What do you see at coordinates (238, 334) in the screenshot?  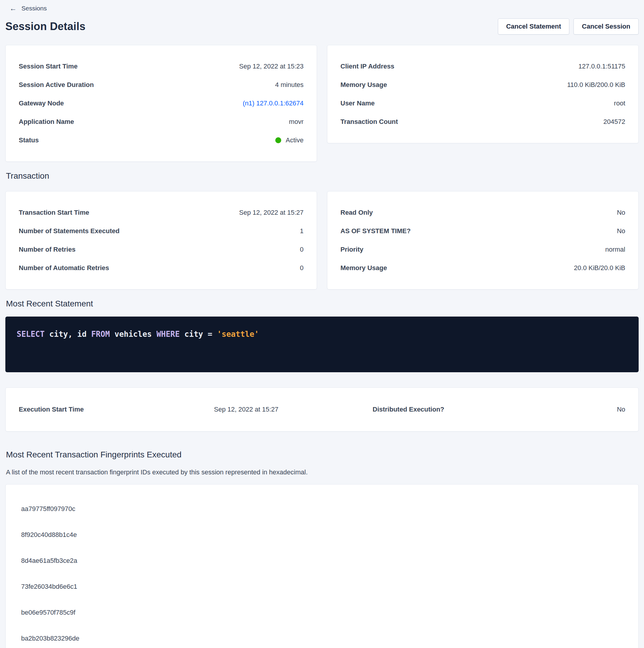 I see `sql-token-string: 'seattle'` at bounding box center [238, 334].